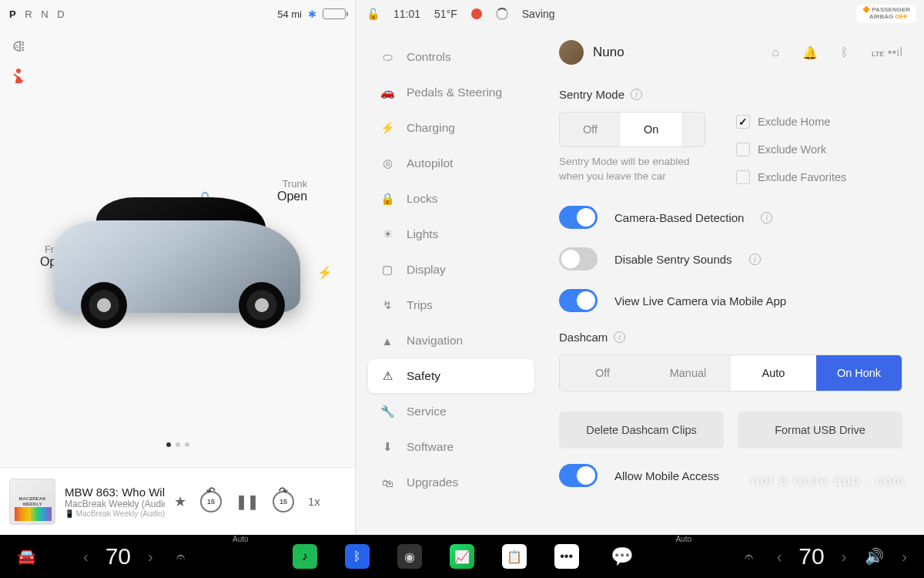  I want to click on exclude-check: ✓Exclude Home, so click(792, 122).